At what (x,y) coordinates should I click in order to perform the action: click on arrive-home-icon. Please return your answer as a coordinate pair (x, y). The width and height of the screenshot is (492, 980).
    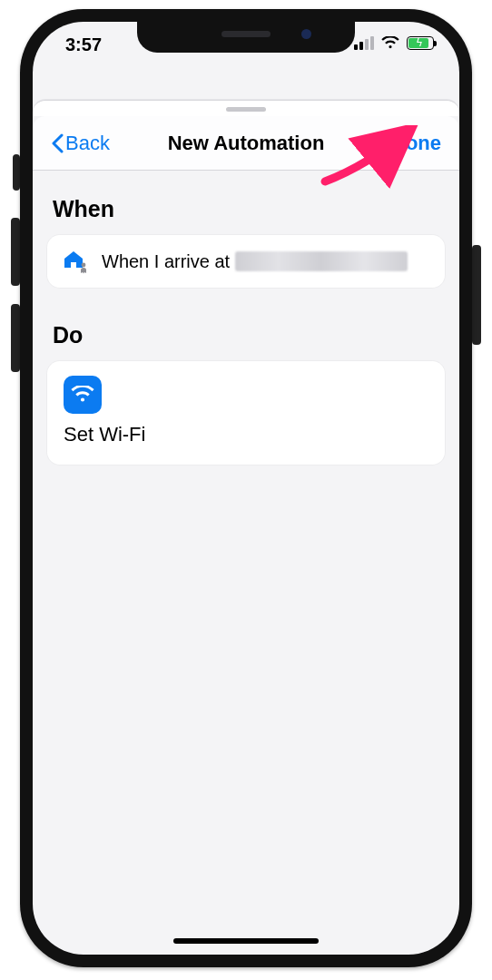
    Looking at the image, I should click on (75, 261).